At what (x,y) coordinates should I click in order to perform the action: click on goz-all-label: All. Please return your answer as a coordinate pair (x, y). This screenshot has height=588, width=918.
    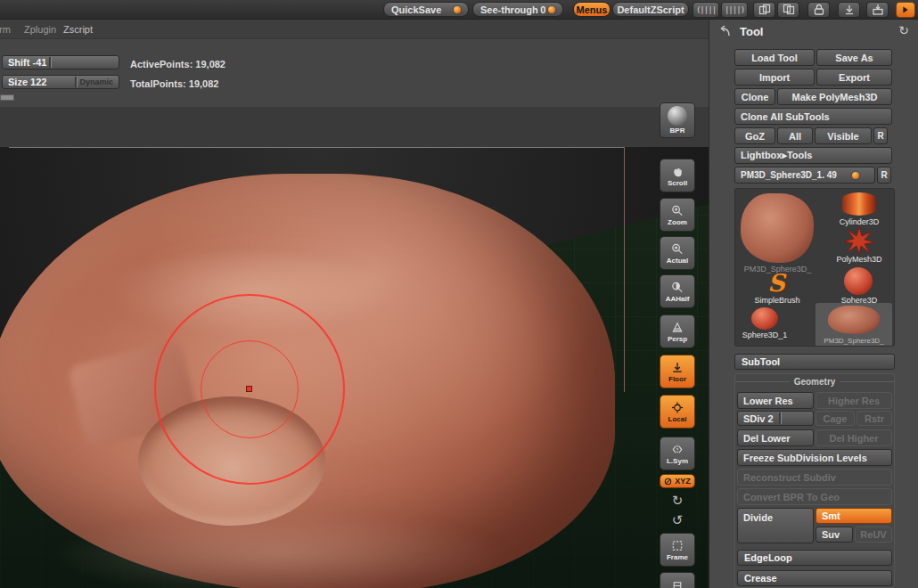
    Looking at the image, I should click on (795, 136).